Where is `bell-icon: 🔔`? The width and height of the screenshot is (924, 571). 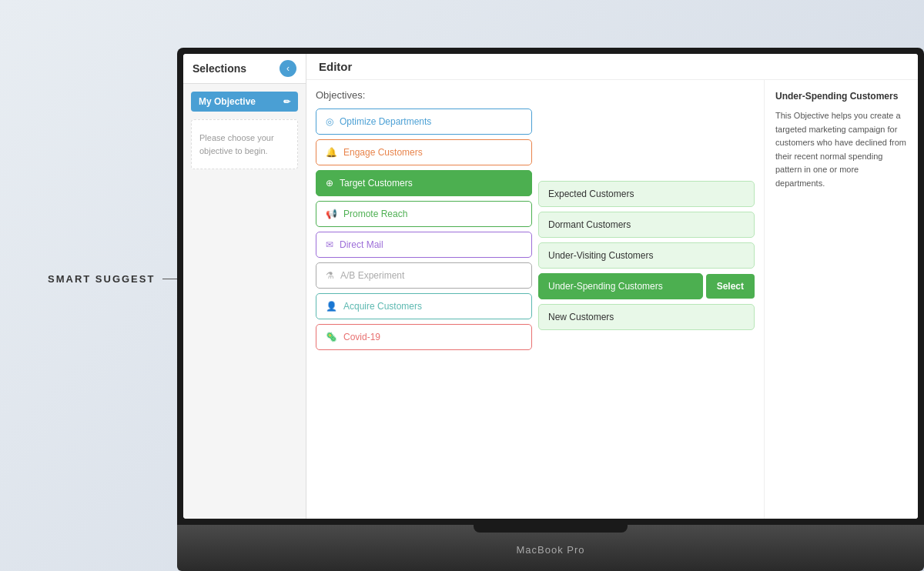
bell-icon: 🔔 is located at coordinates (331, 152).